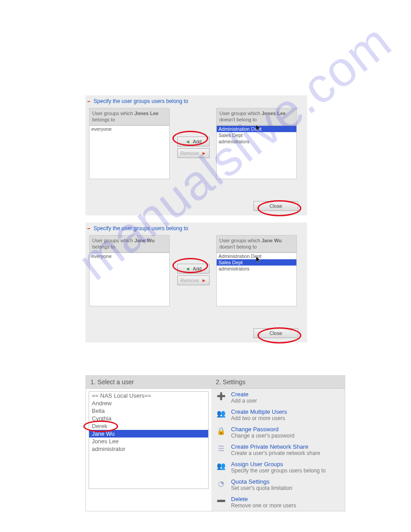  I want to click on share-icon: ☰, so click(221, 448).